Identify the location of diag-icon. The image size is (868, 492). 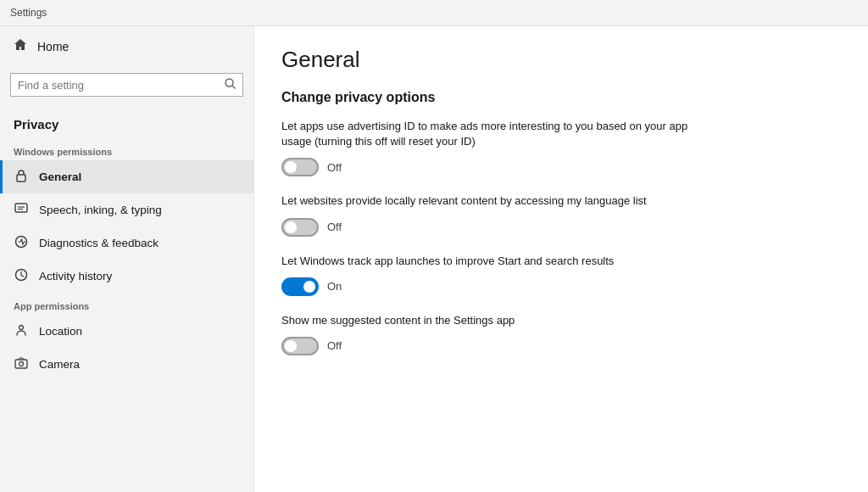
(21, 243).